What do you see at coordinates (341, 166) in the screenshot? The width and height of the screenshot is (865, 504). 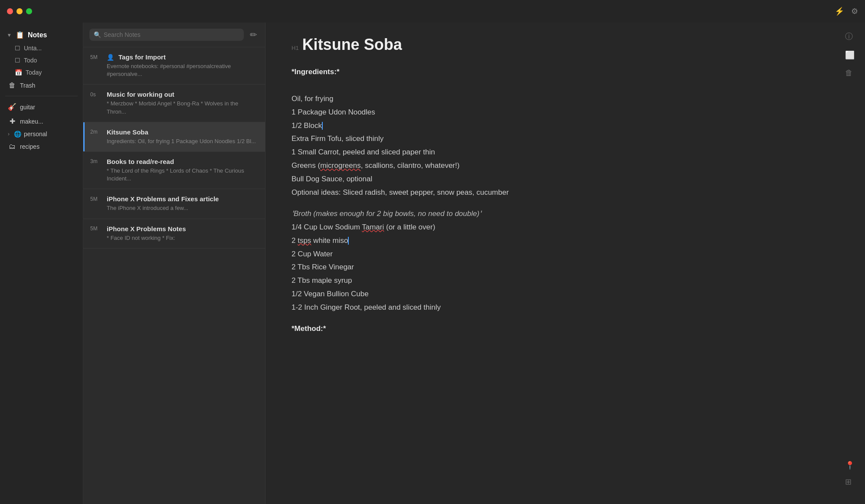 I see `squiggly-microgreens: microgreens` at bounding box center [341, 166].